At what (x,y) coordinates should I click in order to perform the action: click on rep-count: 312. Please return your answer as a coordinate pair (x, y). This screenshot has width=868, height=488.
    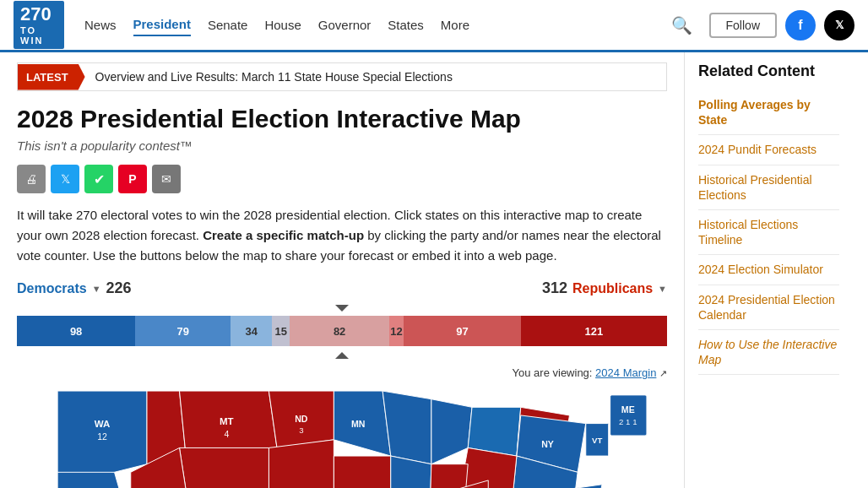
    Looking at the image, I should click on (555, 289).